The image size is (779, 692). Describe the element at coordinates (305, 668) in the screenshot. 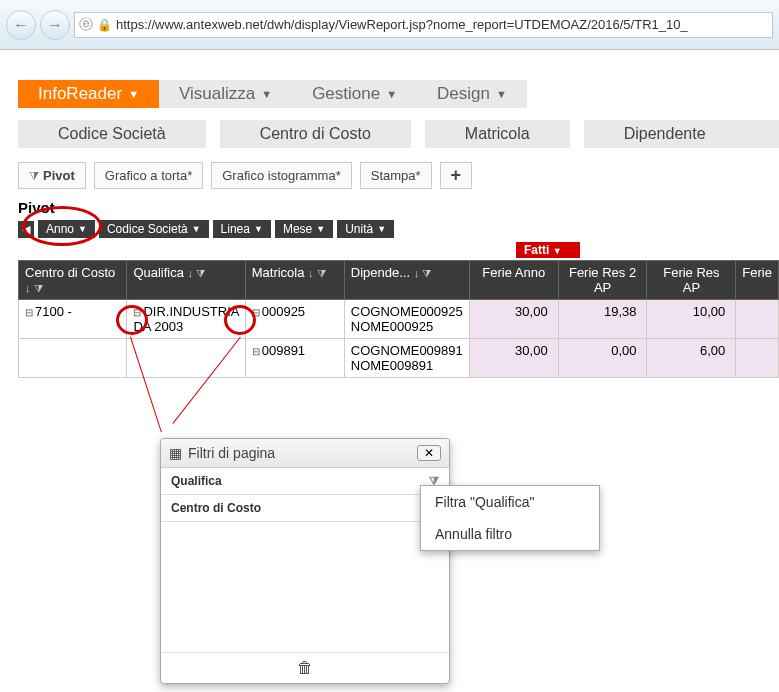

I see `dialog-footer: 🗑` at that location.